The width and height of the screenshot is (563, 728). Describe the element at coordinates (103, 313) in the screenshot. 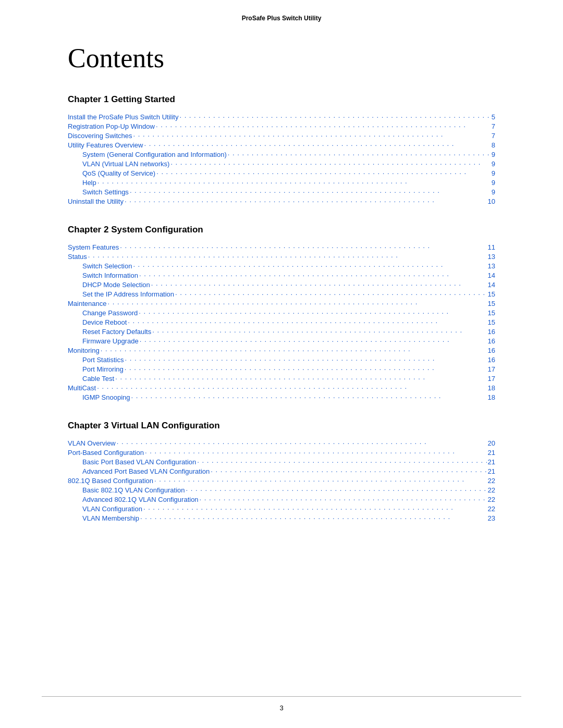

I see `toc-link: Change Password` at that location.